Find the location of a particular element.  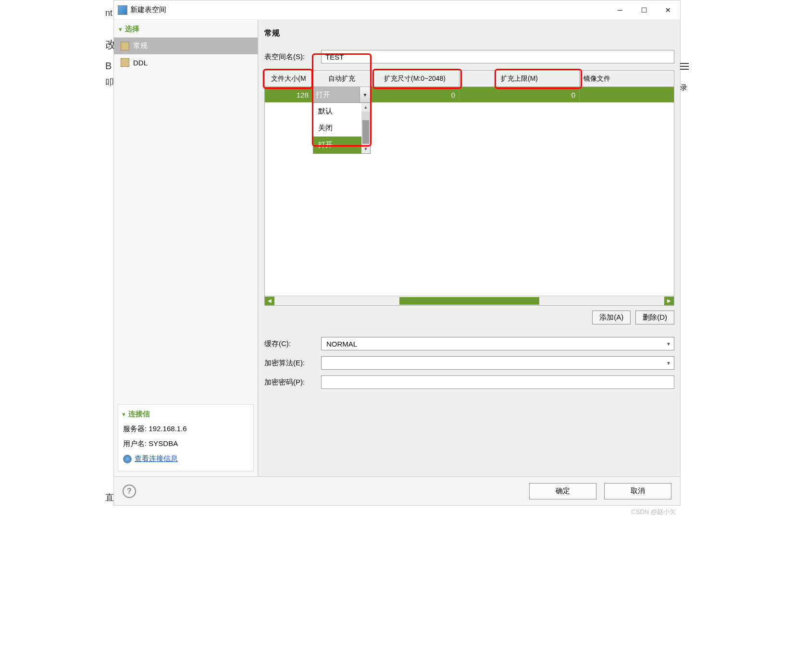

connection-info-panel: 连接信 服务器: 192.168.1.6 用户名: SYSDBA 查看连接信息 is located at coordinates (186, 438).